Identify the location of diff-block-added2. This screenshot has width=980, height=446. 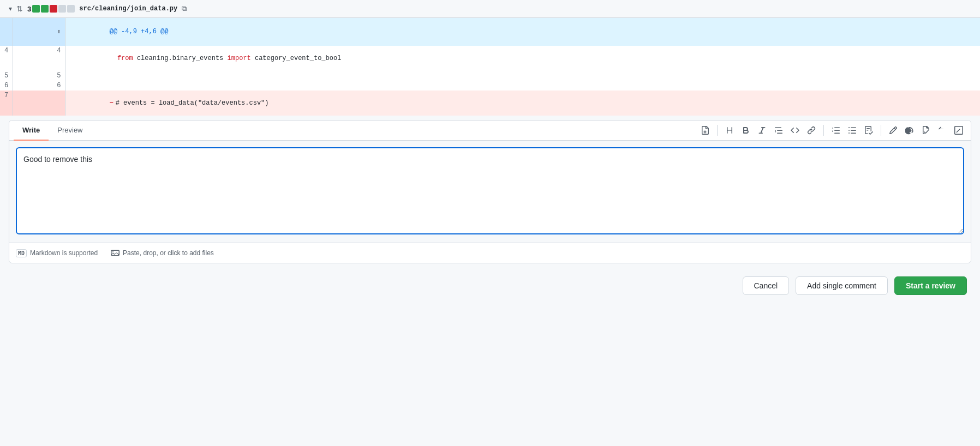
(45, 9).